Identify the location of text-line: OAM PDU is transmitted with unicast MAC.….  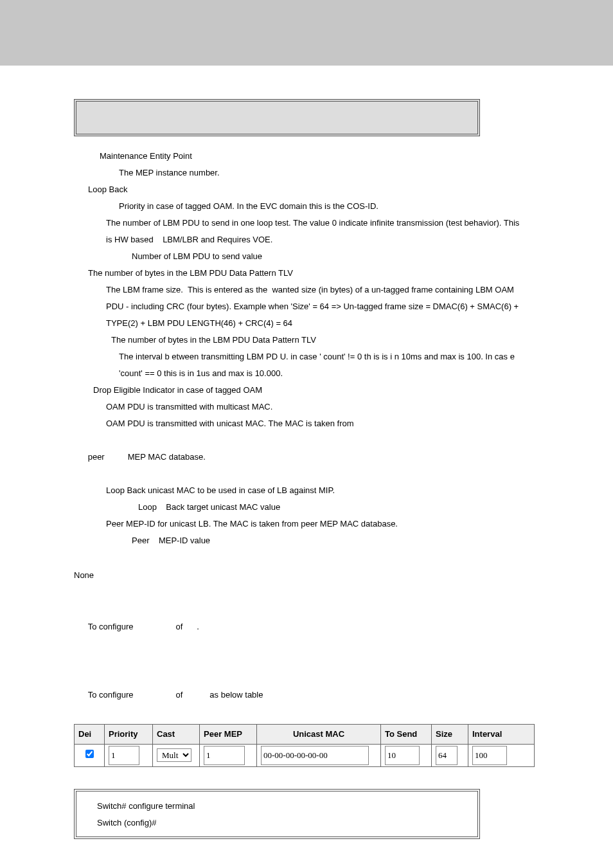
(306, 424).